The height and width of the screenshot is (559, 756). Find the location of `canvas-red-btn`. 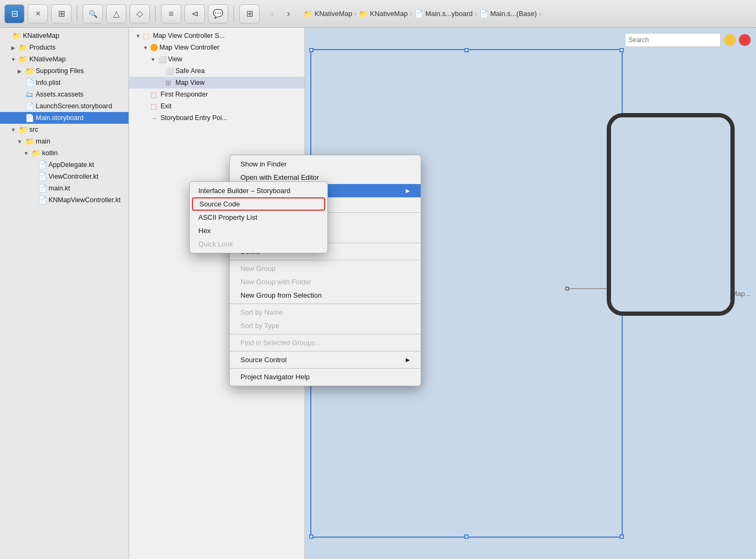

canvas-red-btn is located at coordinates (745, 40).